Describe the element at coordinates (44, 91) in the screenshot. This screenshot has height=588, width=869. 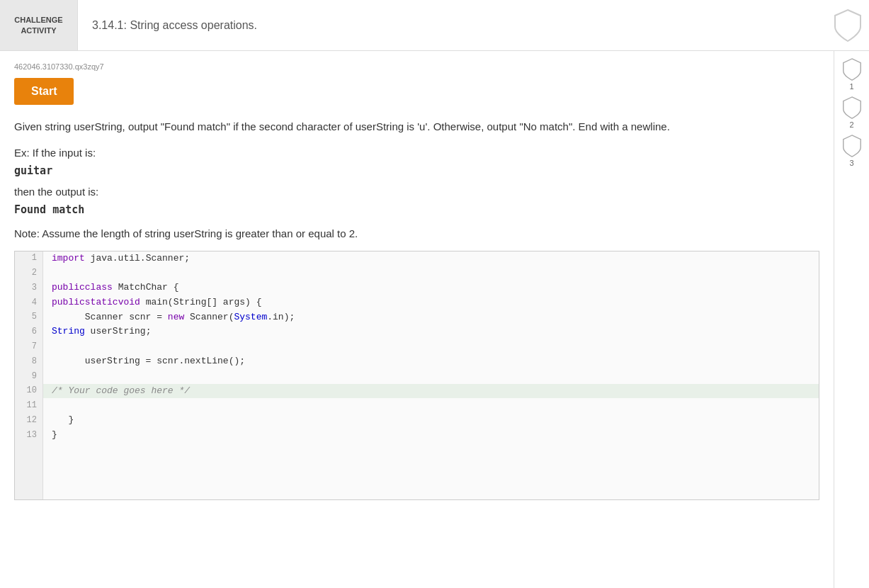
I see `start-button: Start` at that location.